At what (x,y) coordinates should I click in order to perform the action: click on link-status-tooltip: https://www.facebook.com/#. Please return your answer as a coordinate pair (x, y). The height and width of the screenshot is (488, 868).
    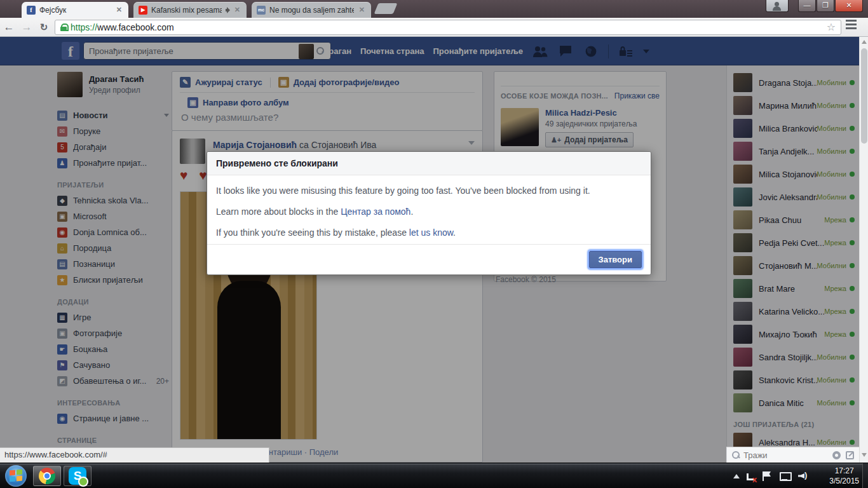
    Looking at the image, I should click on (135, 455).